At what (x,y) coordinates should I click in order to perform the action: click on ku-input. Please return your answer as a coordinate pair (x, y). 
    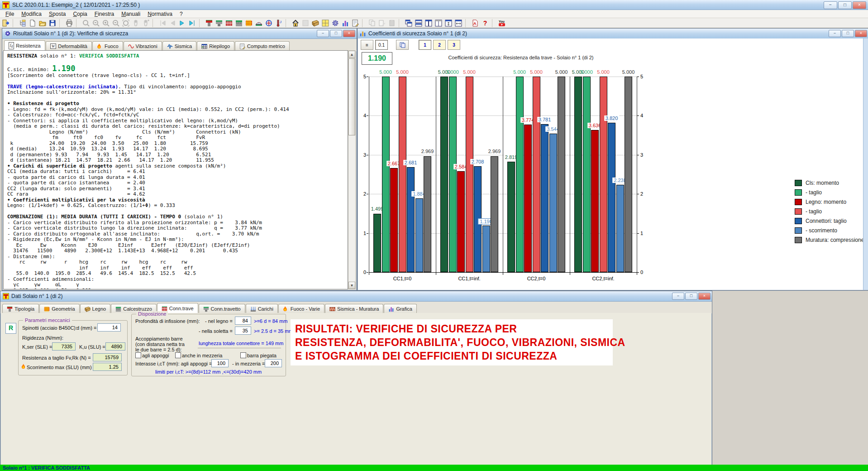
    Looking at the image, I should click on (115, 346).